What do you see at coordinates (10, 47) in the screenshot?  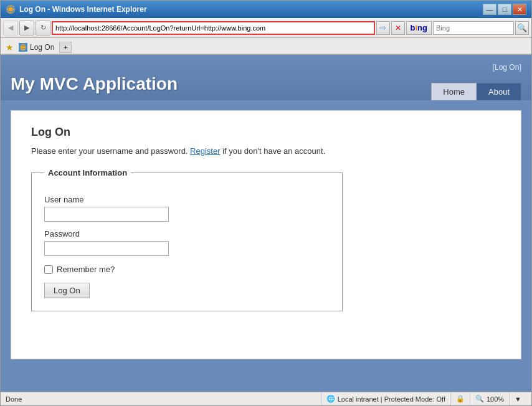 I see `favorites-star-icon: ★` at bounding box center [10, 47].